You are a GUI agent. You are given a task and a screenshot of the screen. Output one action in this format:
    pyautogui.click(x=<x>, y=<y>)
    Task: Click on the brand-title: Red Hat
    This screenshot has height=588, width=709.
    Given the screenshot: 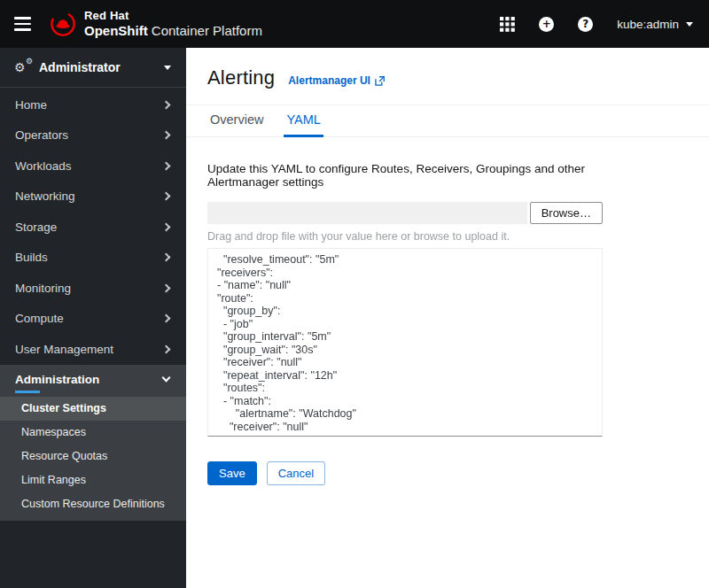 What is the action you would take?
    pyautogui.click(x=174, y=16)
    